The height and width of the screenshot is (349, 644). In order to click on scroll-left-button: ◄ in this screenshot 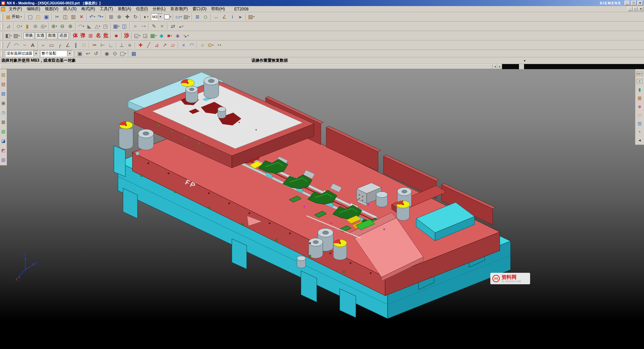, I will do `click(495, 67)`.